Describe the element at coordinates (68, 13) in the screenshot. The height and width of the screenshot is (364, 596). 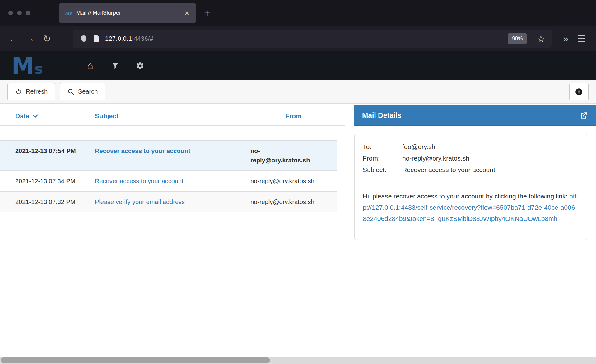
I see `tab-favicon-icon: Ms` at that location.